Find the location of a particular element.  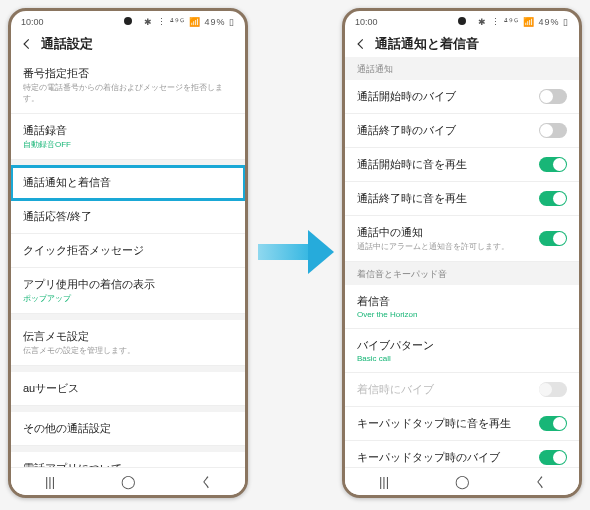

row-label: 通話終了時のバイブ is located at coordinates (448, 130).